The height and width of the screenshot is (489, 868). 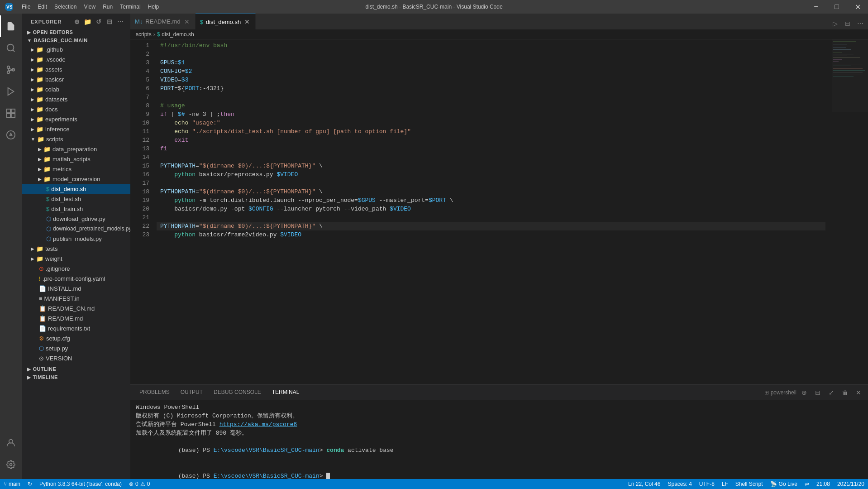 What do you see at coordinates (76, 229) in the screenshot?
I see `tree-item-download-pretrained: ⬡ download_pretrained_models.py` at bounding box center [76, 229].